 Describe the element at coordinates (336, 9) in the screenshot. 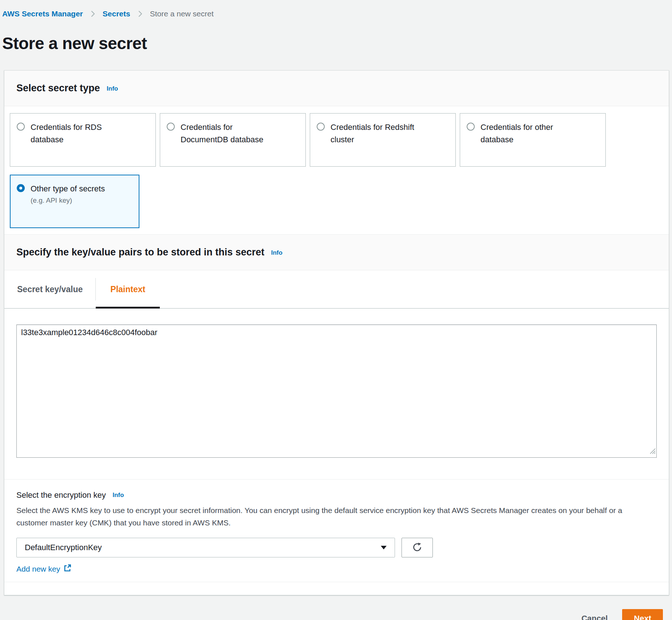

I see `breadcrumb: AWS Secrets Manager Secrets Store a new …` at that location.